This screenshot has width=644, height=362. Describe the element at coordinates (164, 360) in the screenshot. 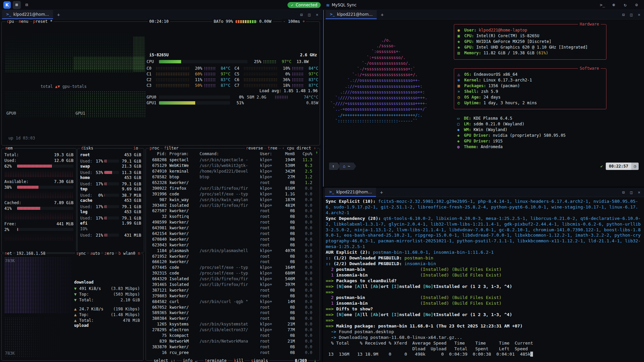

I see `proc-action-select: select ↓↑` at that location.